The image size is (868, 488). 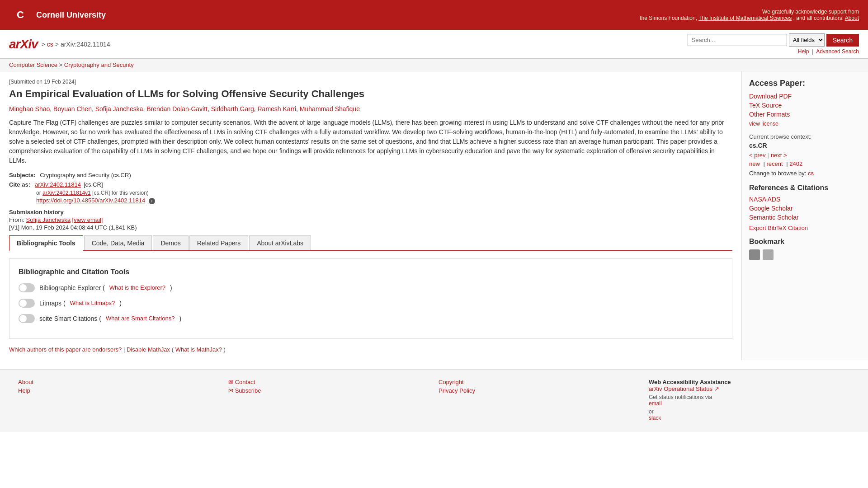 What do you see at coordinates (384, 193) in the screenshot?
I see `cite-indent: or arXiv:2402.11814v1 [cs.CR] for this v…` at bounding box center [384, 193].